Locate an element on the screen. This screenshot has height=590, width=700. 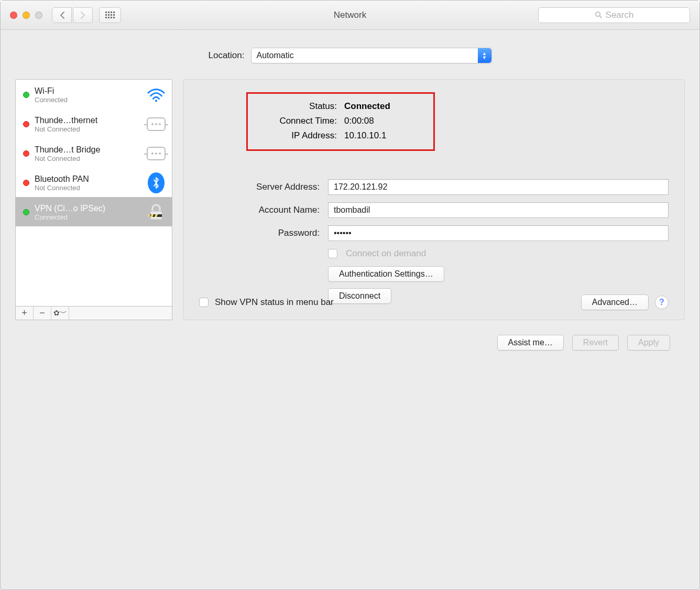
service-actions-button: ✿﹀ is located at coordinates (60, 313).